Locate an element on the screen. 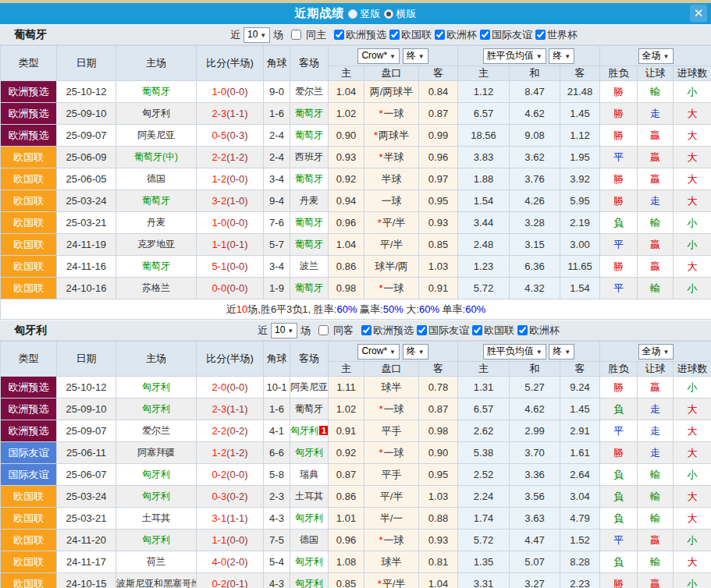  match-date-cell: 25-09-07 is located at coordinates (87, 431).